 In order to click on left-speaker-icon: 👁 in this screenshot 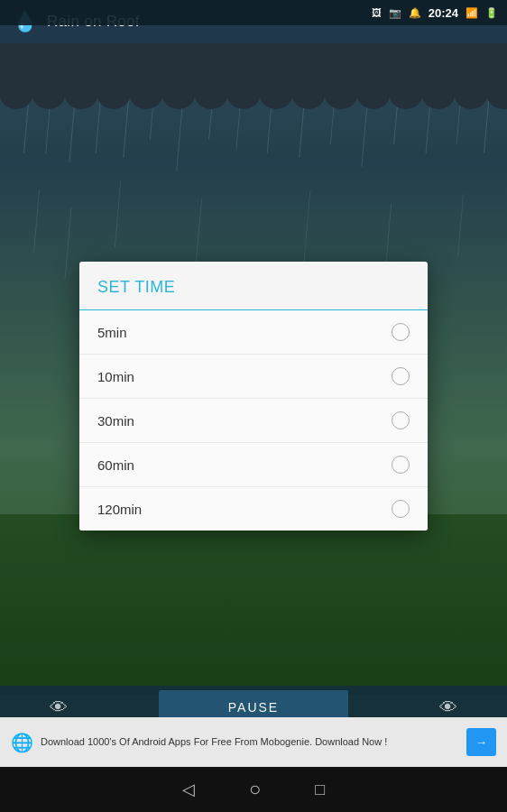, I will do `click(59, 707)`.